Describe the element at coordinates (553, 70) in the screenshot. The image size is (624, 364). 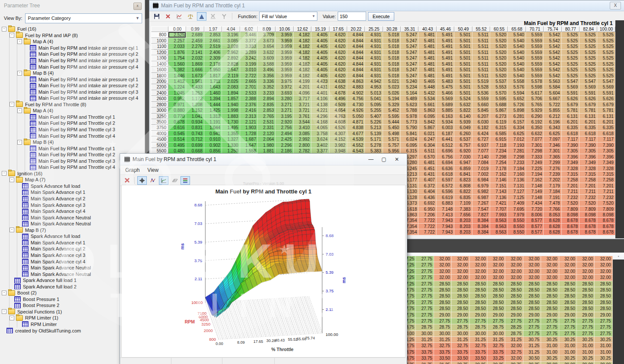
I see `table-cell: 5.542` at that location.